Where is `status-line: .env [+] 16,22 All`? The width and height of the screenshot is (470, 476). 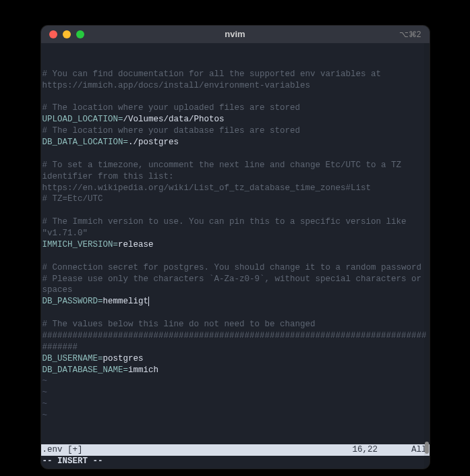
status-line: .env [+] 16,22 All is located at coordinates (235, 450).